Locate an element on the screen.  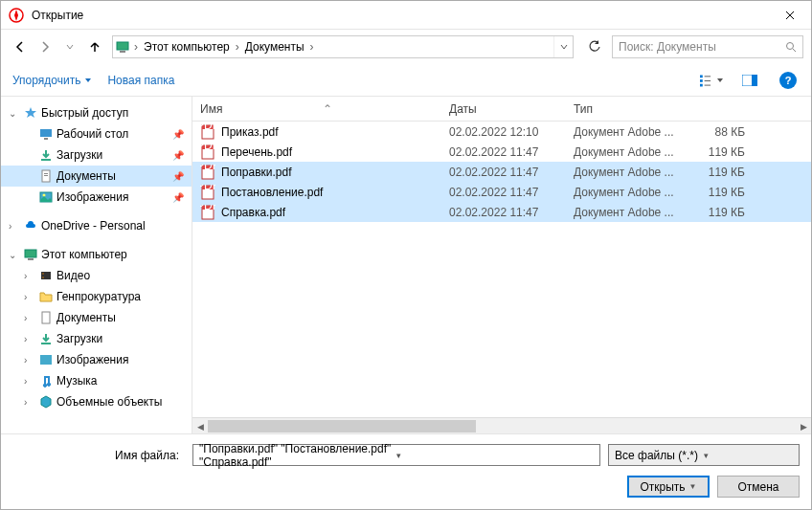
tree-videos: ›Видео is located at coordinates (96, 276).